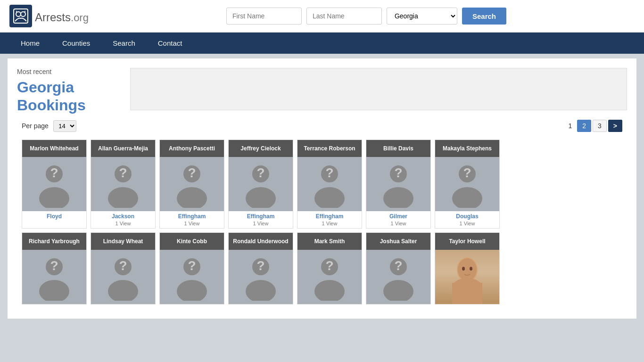  What do you see at coordinates (584, 126) in the screenshot?
I see `page-2-link: 2` at bounding box center [584, 126].